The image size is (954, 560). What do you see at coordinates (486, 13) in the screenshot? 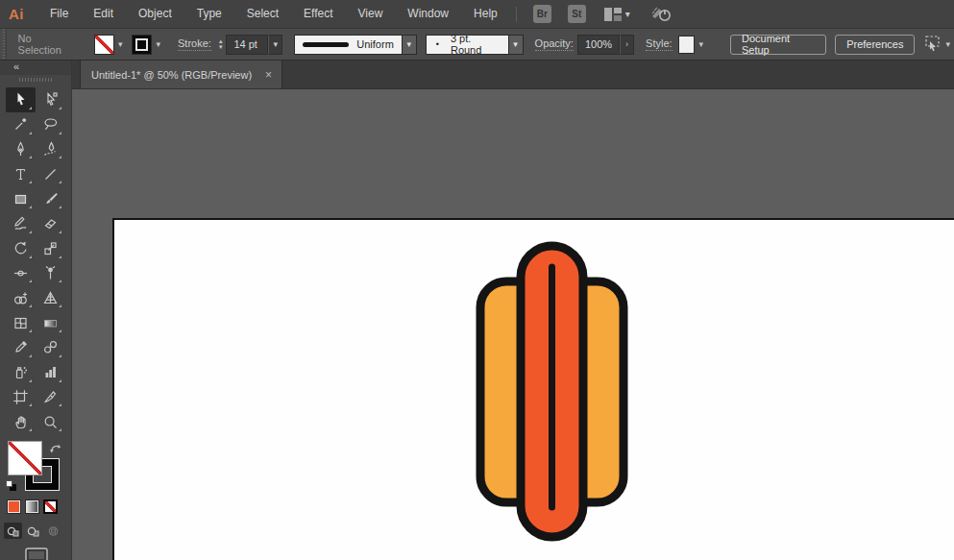
I see `menu-help: Help` at bounding box center [486, 13].